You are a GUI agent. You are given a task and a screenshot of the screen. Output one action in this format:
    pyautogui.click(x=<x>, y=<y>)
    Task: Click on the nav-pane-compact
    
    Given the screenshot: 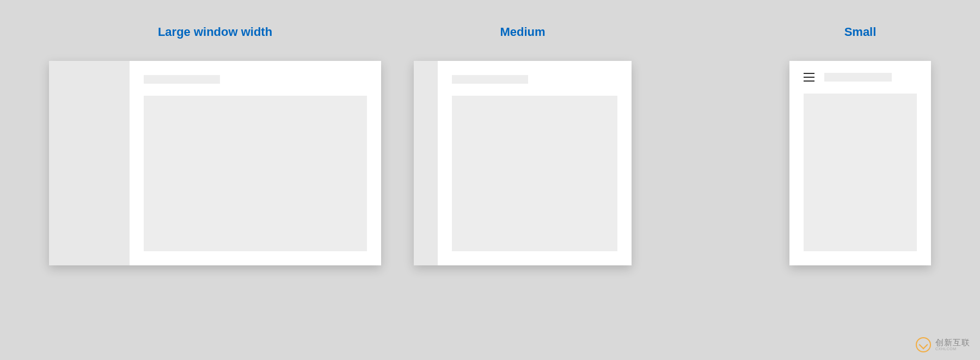 What is the action you would take?
    pyautogui.click(x=426, y=163)
    